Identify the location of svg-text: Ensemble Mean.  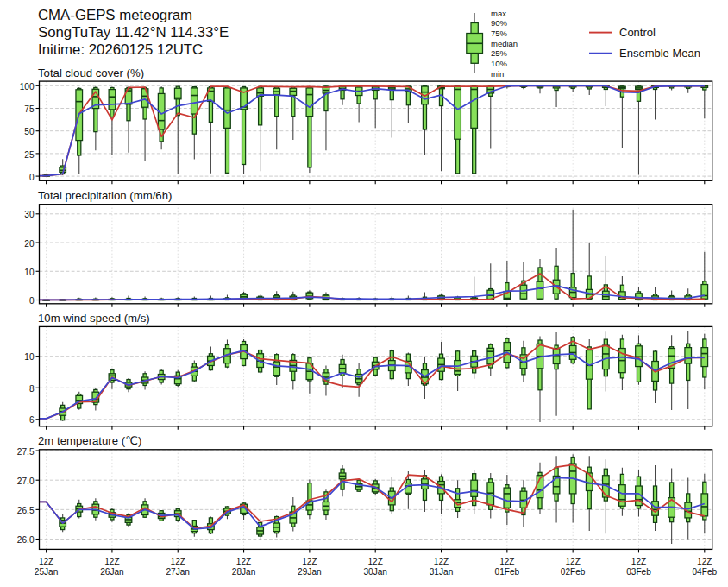
(660, 54).